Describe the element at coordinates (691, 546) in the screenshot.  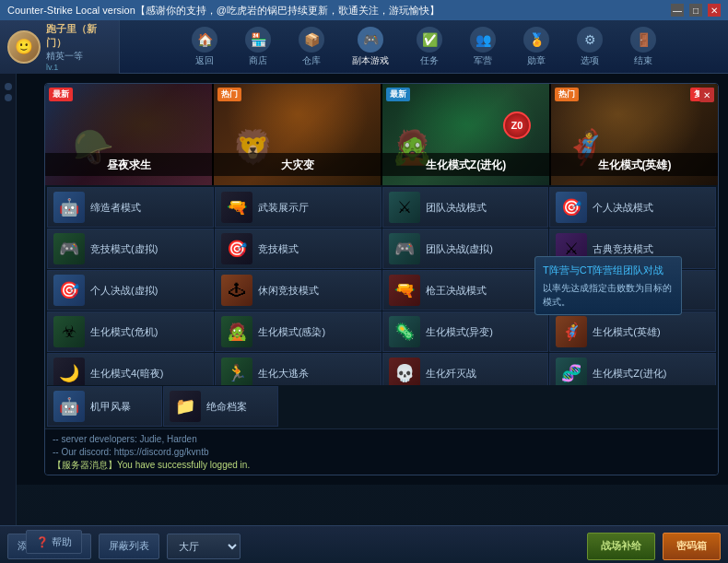
I see `match-button: 密码箱` at that location.